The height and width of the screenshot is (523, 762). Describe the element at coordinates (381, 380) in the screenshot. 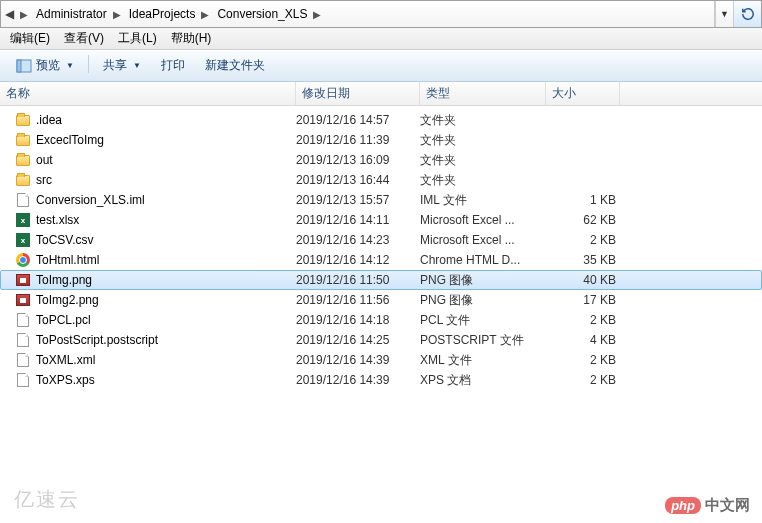

I see `file-row: ToXPS.xps2019/12/16 14:39XPS 文档2 KB` at that location.